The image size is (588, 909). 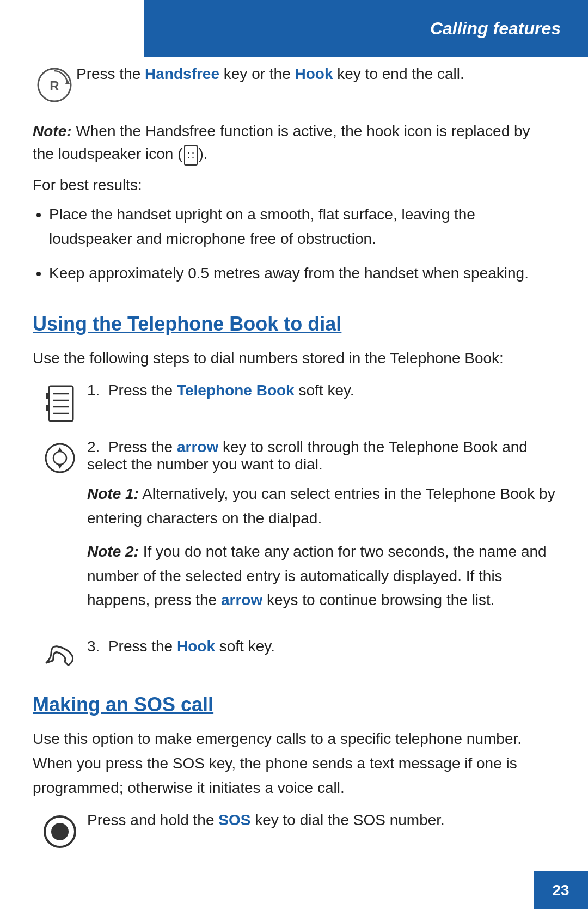 I want to click on note2-end: keys to continue browsing the list., so click(x=378, y=600).